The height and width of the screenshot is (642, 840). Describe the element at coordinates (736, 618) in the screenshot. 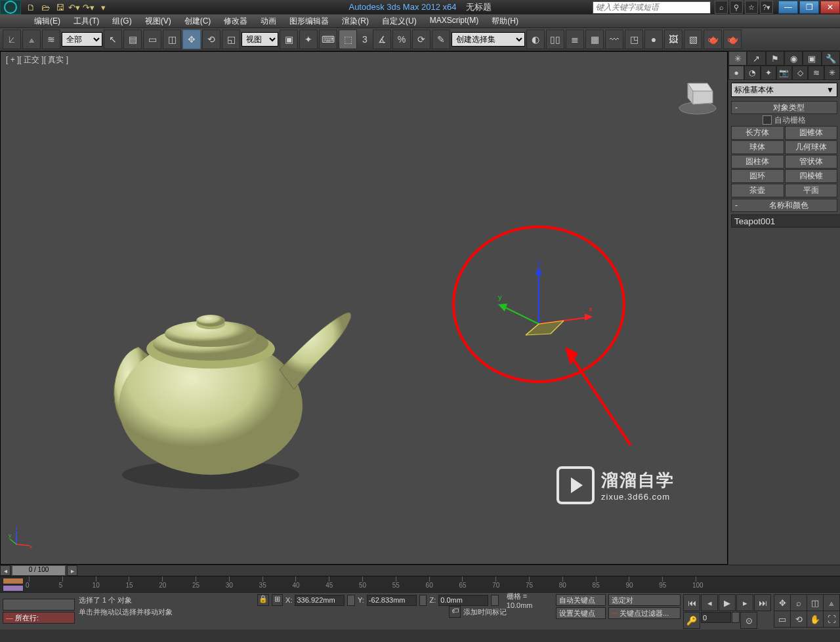

I see `frame-spinner` at that location.